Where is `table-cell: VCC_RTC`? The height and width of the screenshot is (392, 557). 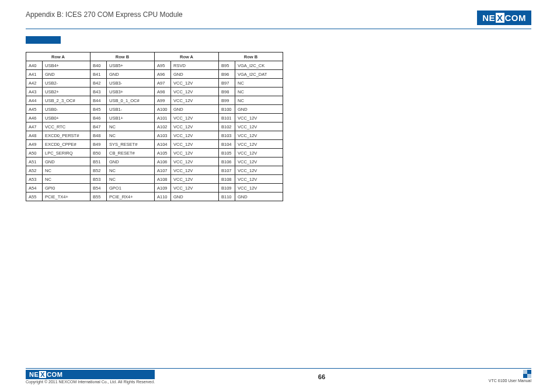
table-cell: VCC_RTC is located at coordinates (67, 127).